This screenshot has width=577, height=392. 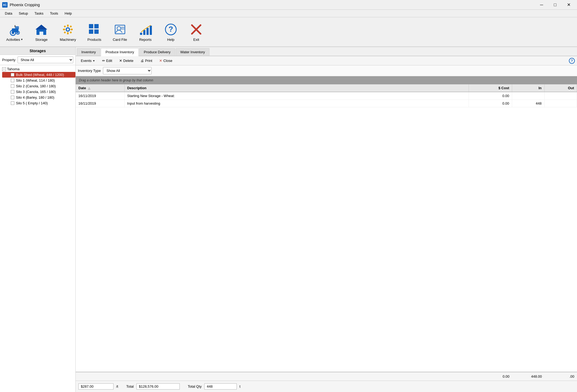 What do you see at coordinates (491, 88) in the screenshot?
I see `col-header-cost: $ Cost` at bounding box center [491, 88].